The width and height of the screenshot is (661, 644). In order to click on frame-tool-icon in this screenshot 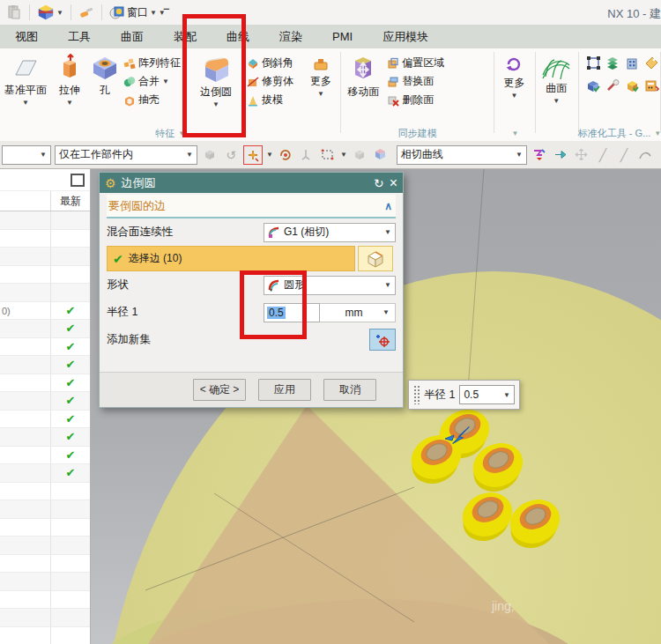, I will do `click(594, 64)`.